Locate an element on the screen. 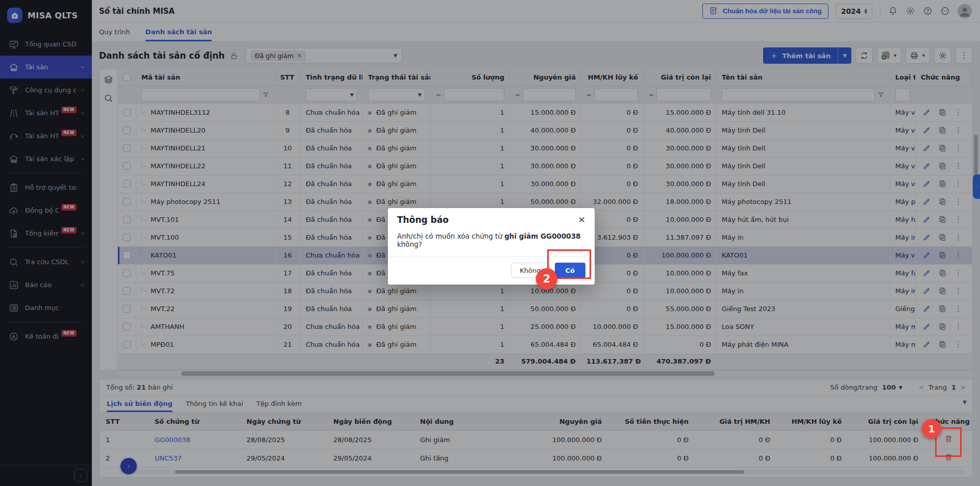 This screenshot has height=486, width=980. dialog-title: Thông báo is located at coordinates (423, 220).